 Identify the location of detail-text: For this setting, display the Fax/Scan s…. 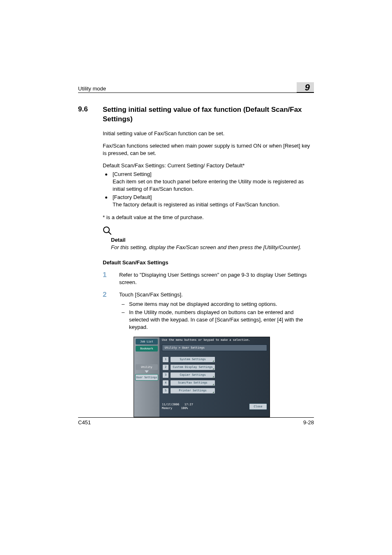
(212, 247).